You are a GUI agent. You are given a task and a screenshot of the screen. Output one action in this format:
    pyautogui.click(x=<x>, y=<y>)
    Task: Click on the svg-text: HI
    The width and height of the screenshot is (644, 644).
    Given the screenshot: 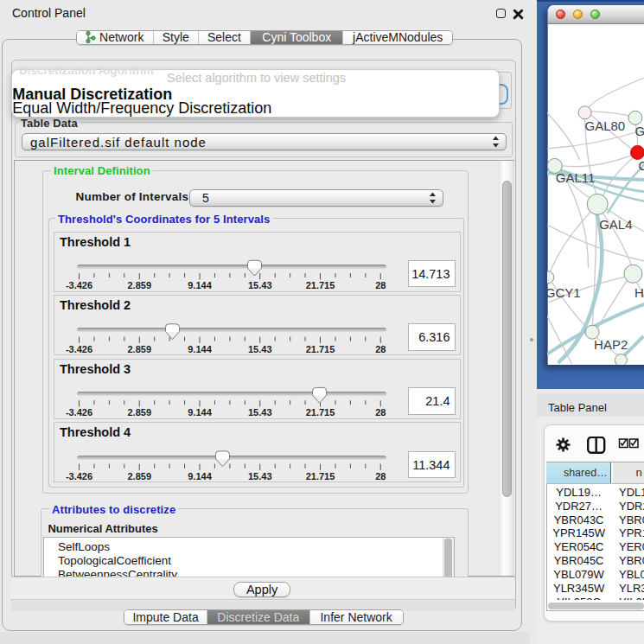 What is the action you would take?
    pyautogui.click(x=639, y=292)
    